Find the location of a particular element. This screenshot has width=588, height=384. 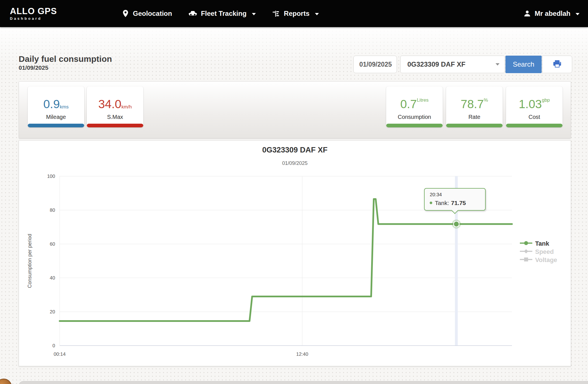

stat-value: 0.9 kms is located at coordinates (56, 104).